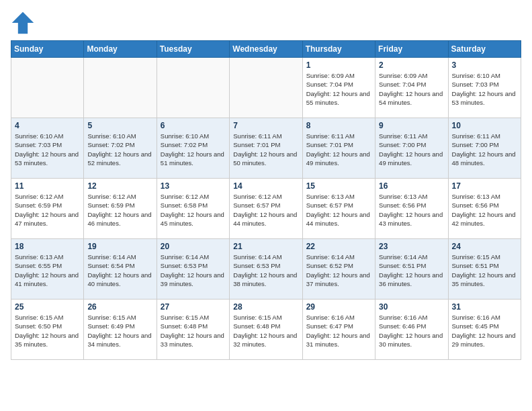 The width and height of the screenshot is (532, 411). I want to click on day-info: Sunrise: 6:14 AM Sunset: 6:52 PM Dayligh…, so click(339, 270).